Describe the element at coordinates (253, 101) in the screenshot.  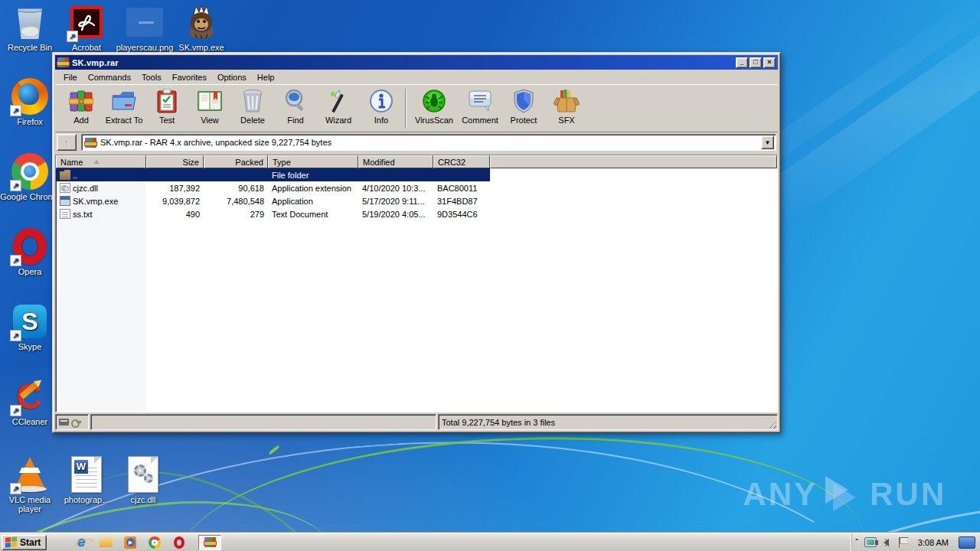
I see `delete-trash-icon` at that location.